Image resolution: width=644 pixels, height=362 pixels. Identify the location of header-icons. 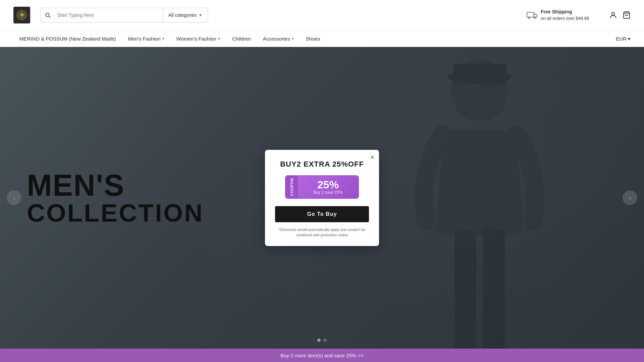
(620, 15).